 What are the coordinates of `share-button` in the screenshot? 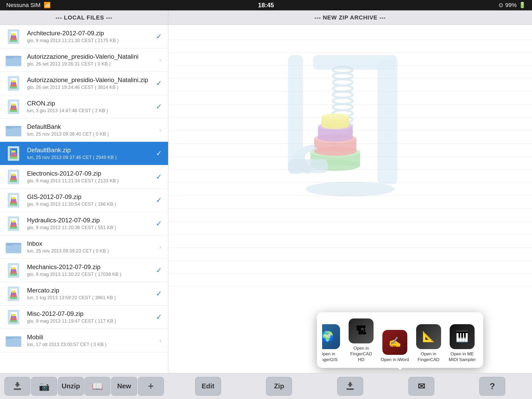 It's located at (350, 386).